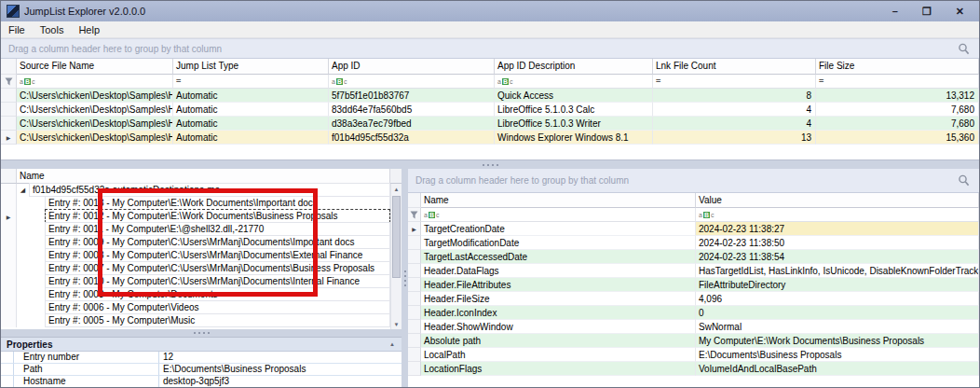 The height and width of the screenshot is (388, 980). I want to click on tree-entry: Entry #: 0011 - My Computer\E:\@shell32.…, so click(196, 229).